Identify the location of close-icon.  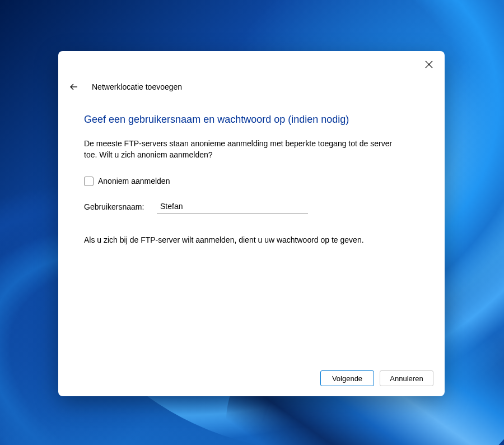
(429, 64).